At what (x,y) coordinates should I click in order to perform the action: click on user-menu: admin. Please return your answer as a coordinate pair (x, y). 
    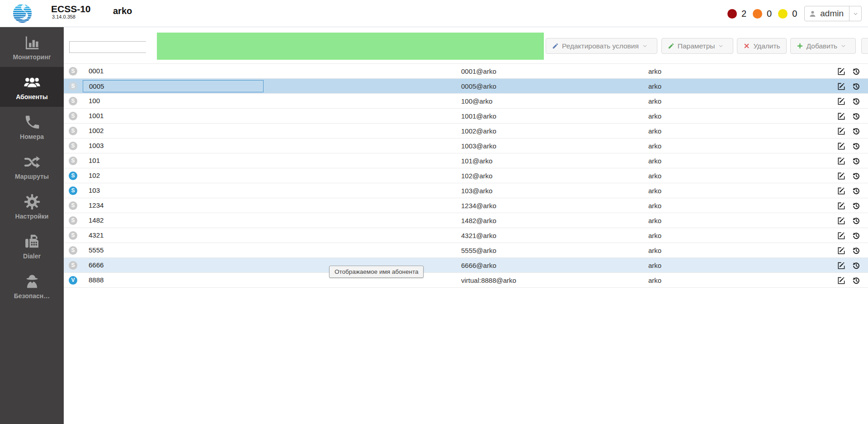
    Looking at the image, I should click on (833, 14).